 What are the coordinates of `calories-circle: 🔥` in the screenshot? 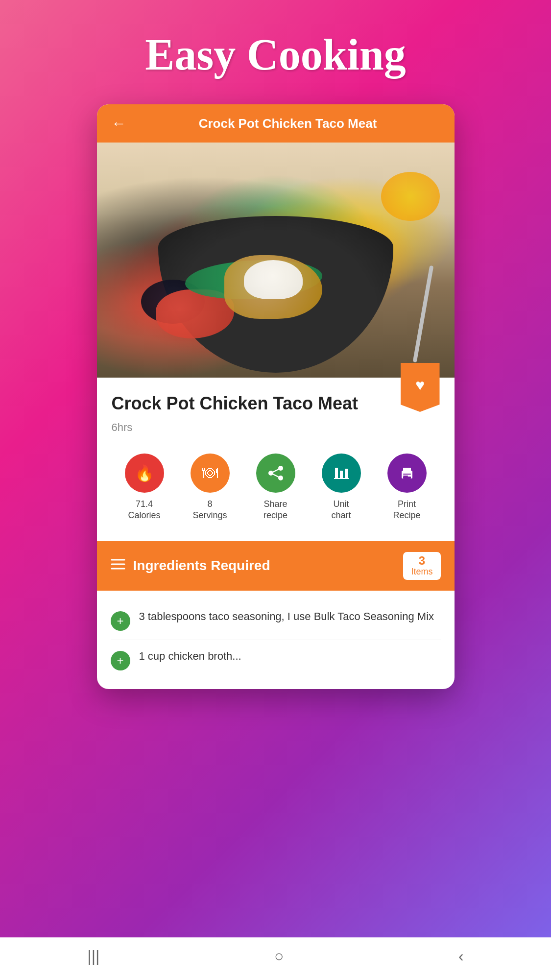 It's located at (144, 473).